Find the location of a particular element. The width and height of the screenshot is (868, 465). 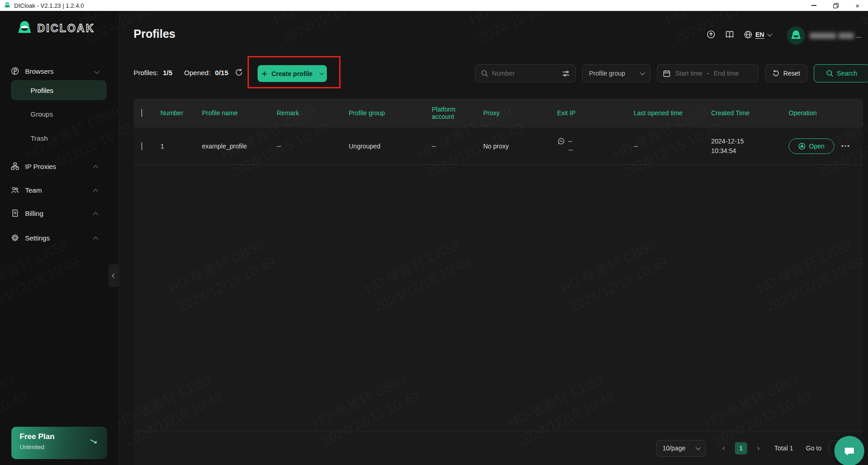

plus-icon is located at coordinates (264, 74).